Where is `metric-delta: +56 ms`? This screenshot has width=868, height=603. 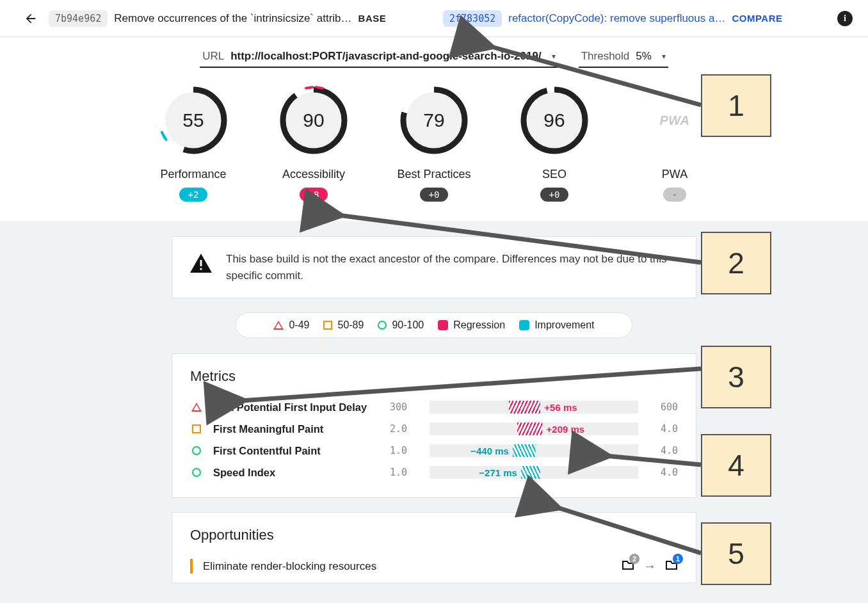 metric-delta: +56 ms is located at coordinates (561, 407).